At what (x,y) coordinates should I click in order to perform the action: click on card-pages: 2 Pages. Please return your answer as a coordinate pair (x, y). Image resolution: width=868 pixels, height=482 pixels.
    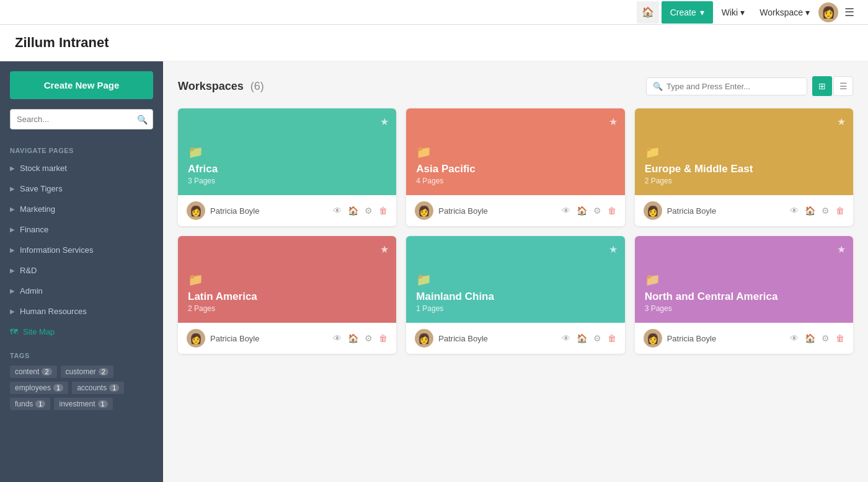
    Looking at the image, I should click on (744, 181).